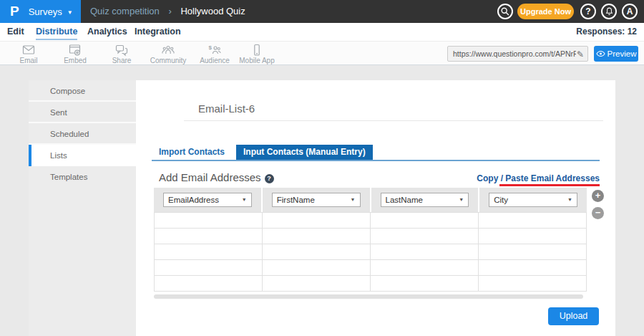 The width and height of the screenshot is (644, 336). What do you see at coordinates (394, 120) in the screenshot?
I see `title-divider` at bounding box center [394, 120].